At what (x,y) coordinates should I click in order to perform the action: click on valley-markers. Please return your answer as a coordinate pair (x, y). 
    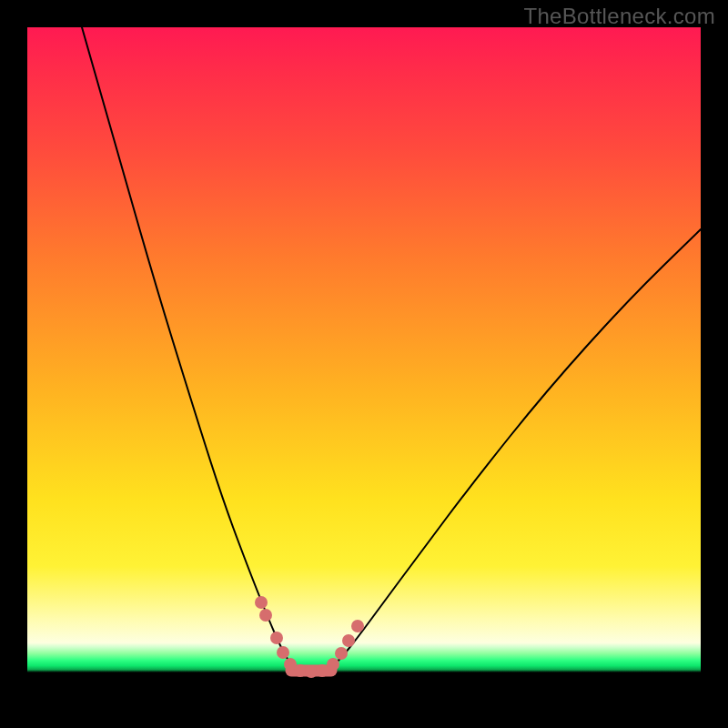
    Looking at the image, I should click on (309, 637).